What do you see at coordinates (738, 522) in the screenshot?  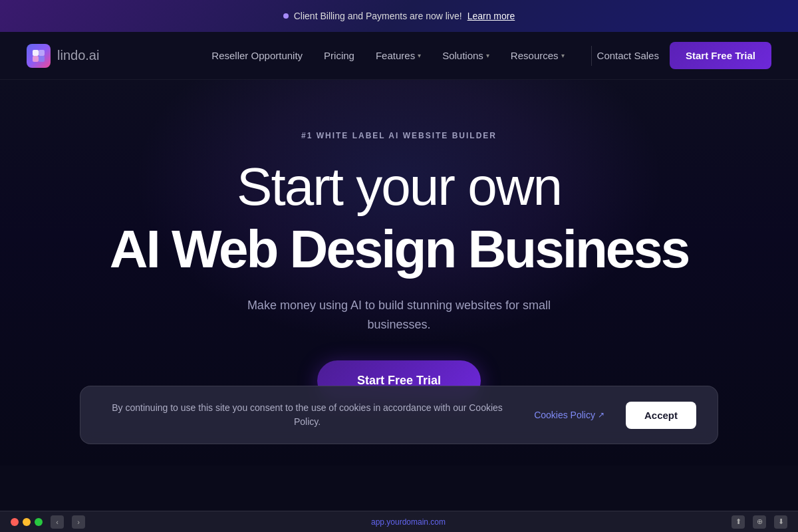 I see `share-button: ⬆` at bounding box center [738, 522].